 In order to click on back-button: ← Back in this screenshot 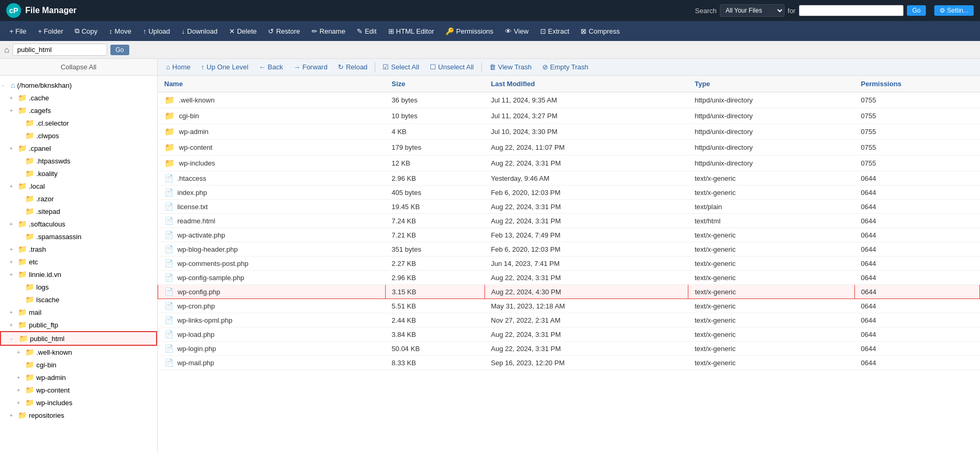, I will do `click(271, 67)`.